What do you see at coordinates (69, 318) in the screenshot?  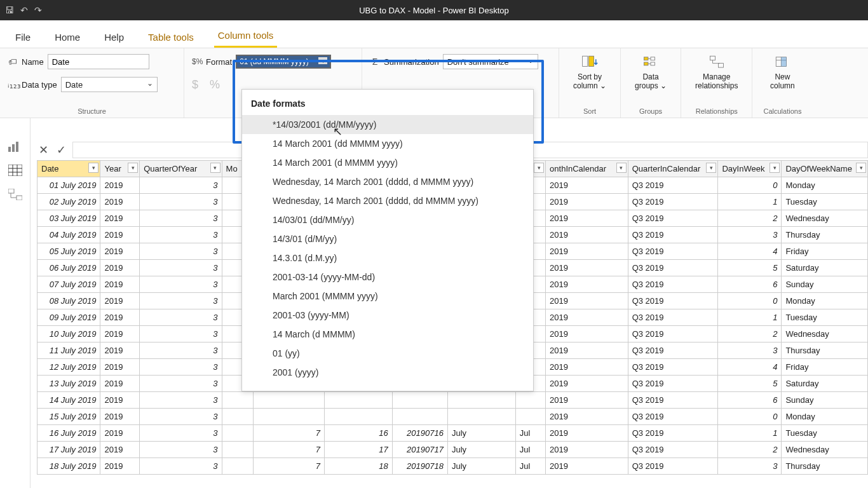 I see `cell: 09 July 2019` at bounding box center [69, 318].